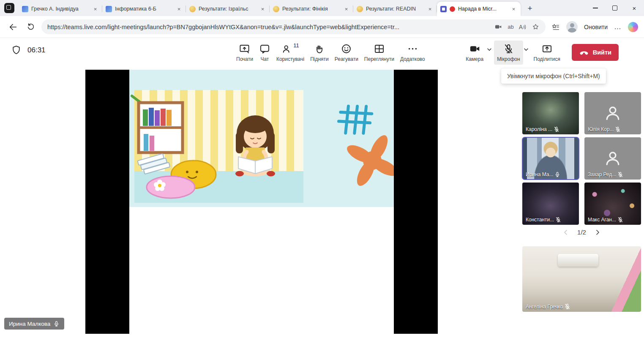 This screenshot has height=338, width=644. I want to click on chat-icon, so click(265, 49).